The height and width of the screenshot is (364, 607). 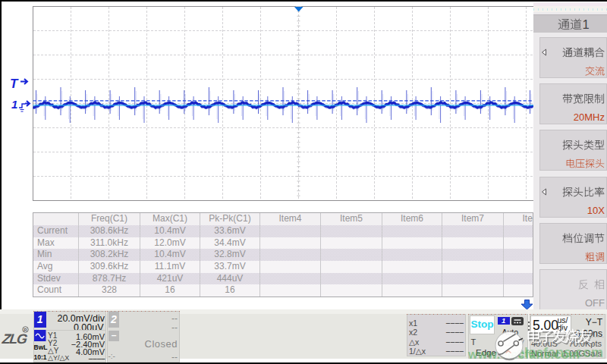 What do you see at coordinates (26, 329) in the screenshot?
I see `svg-text: R` at bounding box center [26, 329].